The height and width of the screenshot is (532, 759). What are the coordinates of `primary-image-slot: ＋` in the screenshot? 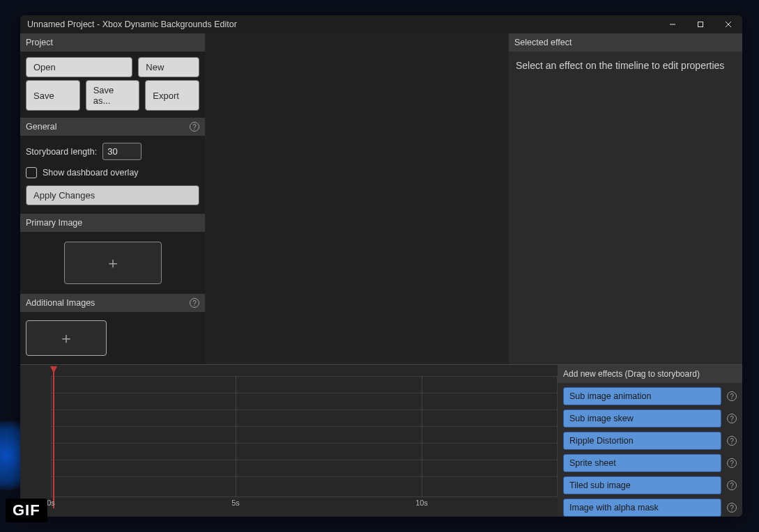 It's located at (113, 263).